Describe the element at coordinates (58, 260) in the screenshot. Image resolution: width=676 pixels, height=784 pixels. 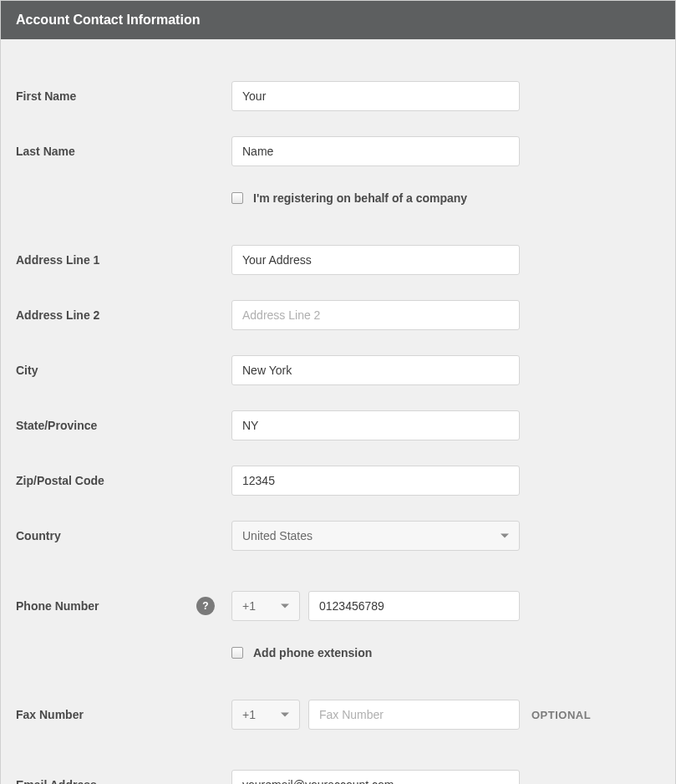
I see `address1-label: Address Line 1` at that location.